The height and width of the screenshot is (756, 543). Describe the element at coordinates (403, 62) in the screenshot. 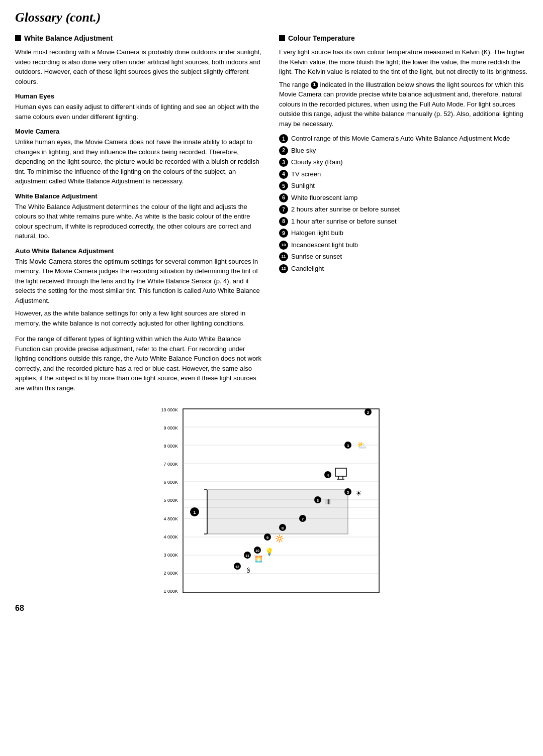

I see `colour-temp-intro: Every light source has its own colour te…` at that location.